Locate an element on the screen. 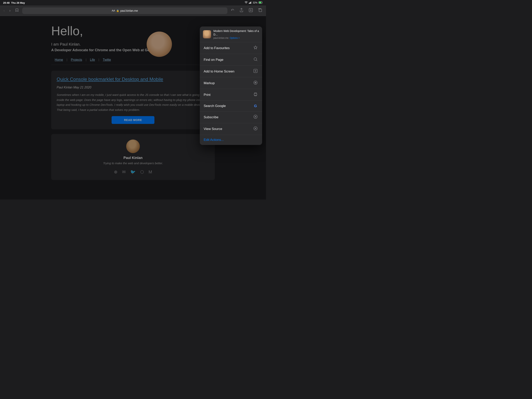  url-text: paul.kinlan.me is located at coordinates (129, 11).